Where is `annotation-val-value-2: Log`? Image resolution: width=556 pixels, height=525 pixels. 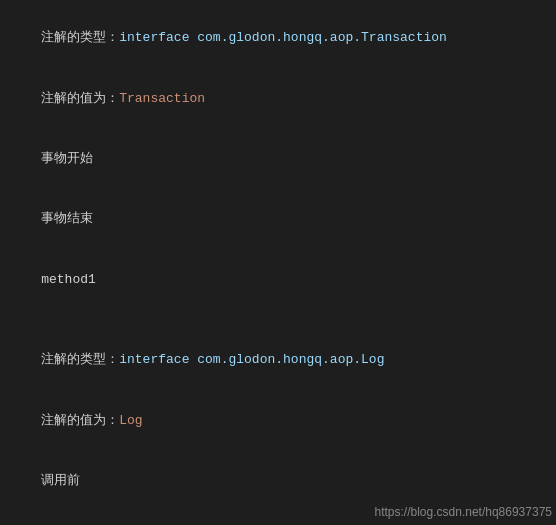
annotation-val-value-2: Log is located at coordinates (130, 420).